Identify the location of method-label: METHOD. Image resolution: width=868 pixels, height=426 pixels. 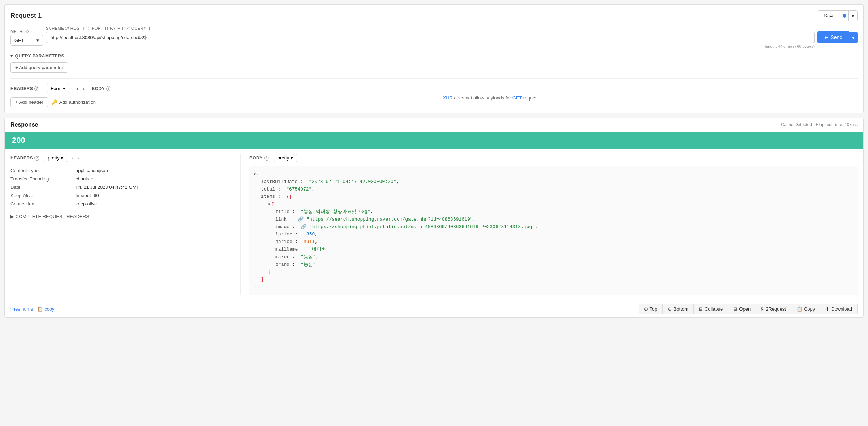
(27, 31).